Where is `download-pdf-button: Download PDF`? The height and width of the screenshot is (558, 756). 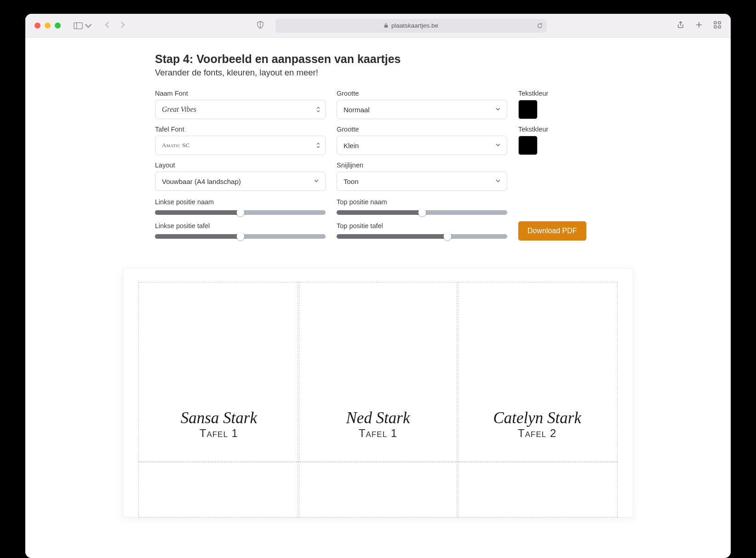
download-pdf-button: Download PDF is located at coordinates (552, 231).